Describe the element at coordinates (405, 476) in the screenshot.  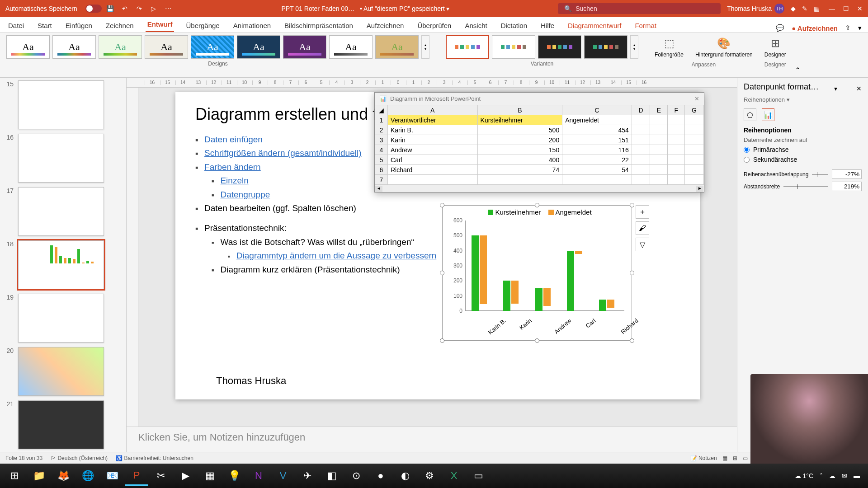
I see `app4-icon: ◐` at that location.